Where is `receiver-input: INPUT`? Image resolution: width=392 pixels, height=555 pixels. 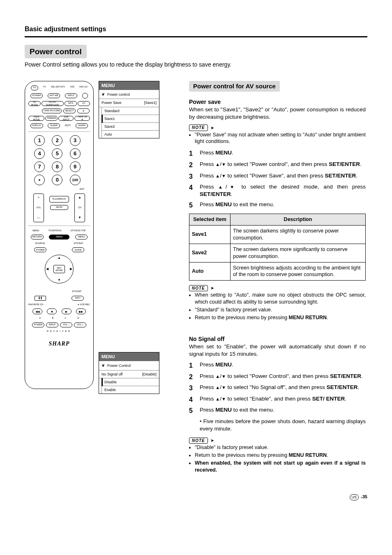 receiver-input: INPUT is located at coordinates (52, 325).